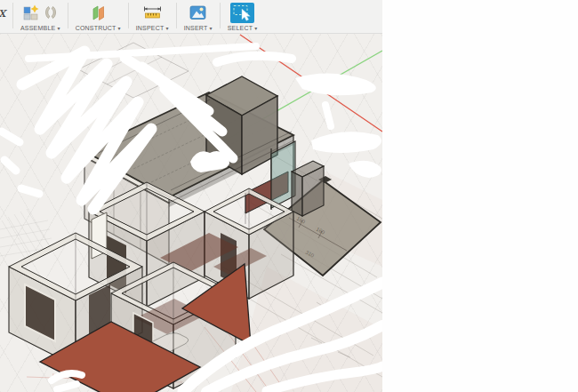 The width and height of the screenshot is (578, 392). I want to click on small-box, so click(308, 188).